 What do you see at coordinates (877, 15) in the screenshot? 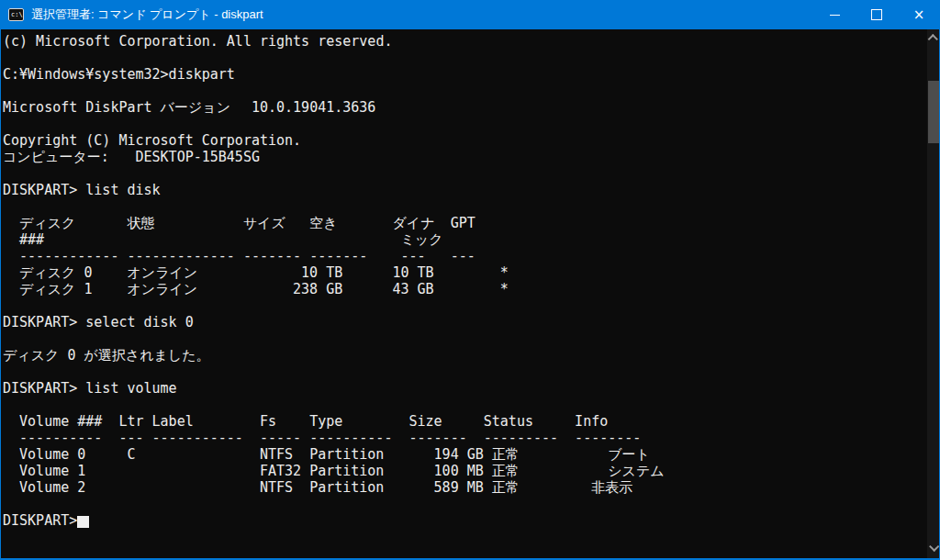
I see `maximize-button` at bounding box center [877, 15].